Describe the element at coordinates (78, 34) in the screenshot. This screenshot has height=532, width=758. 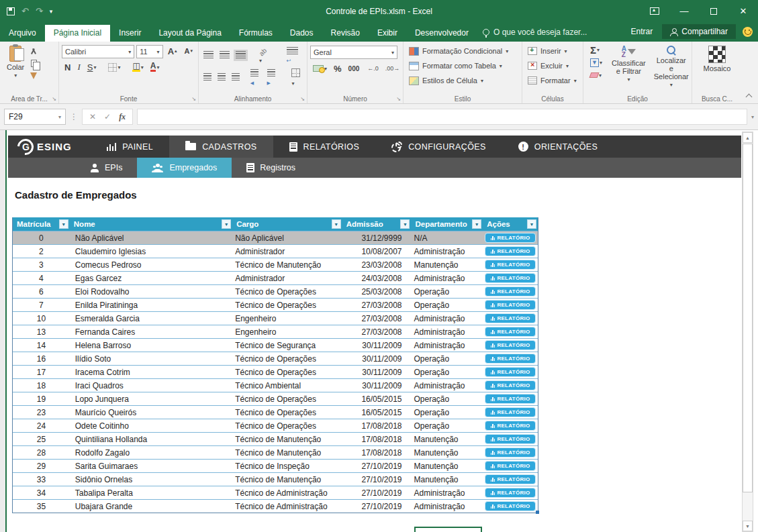
I see `tab-pagina-inicial: Página Inicial` at that location.